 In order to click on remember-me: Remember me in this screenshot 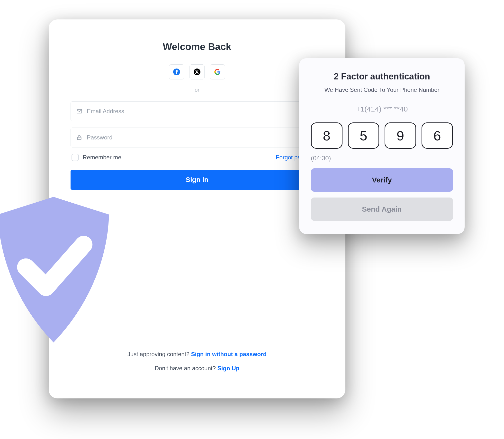, I will do `click(97, 157)`.